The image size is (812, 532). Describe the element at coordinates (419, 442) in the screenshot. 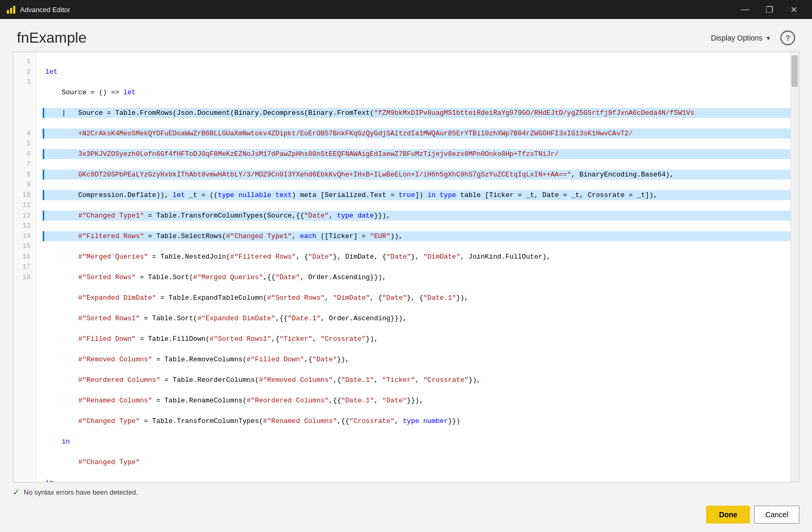

I see `code-line-15: in` at that location.